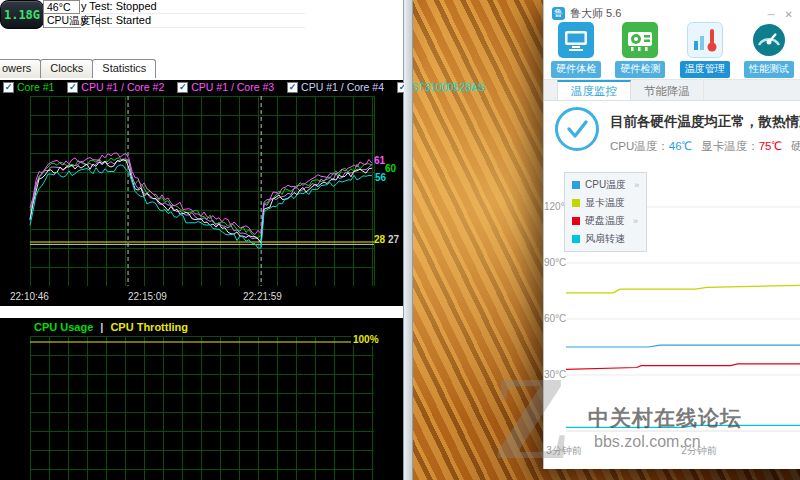  What do you see at coordinates (605, 239) in the screenshot?
I see `legend-text: 风扇转速` at bounding box center [605, 239].